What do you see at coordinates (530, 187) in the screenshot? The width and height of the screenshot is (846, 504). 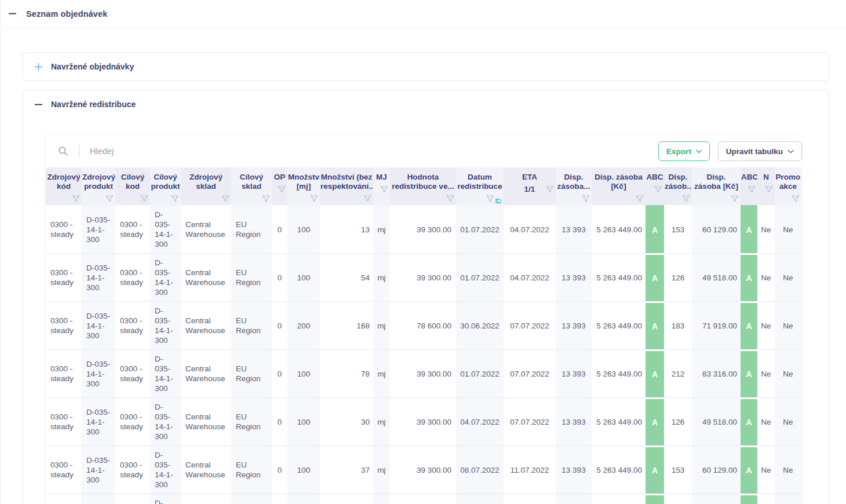 I see `column-header-eta: ETA1/1` at bounding box center [530, 187].